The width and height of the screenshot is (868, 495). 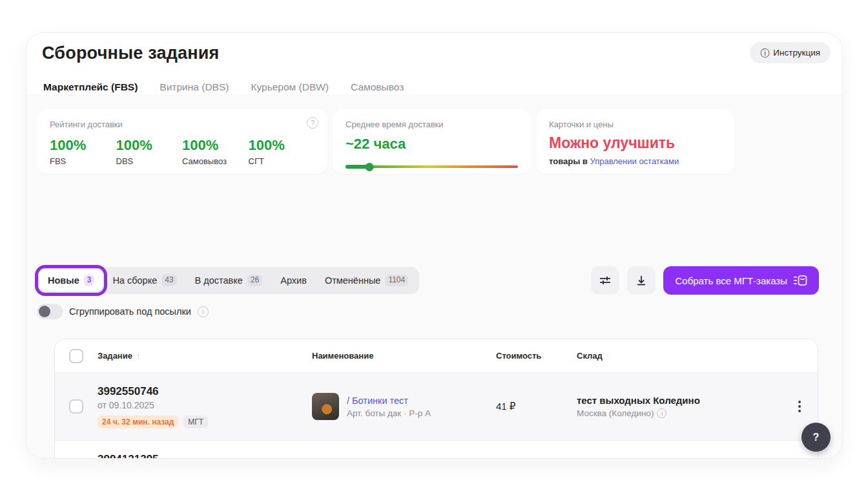 What do you see at coordinates (326, 406) in the screenshot?
I see `product-thumbnail` at bounding box center [326, 406].